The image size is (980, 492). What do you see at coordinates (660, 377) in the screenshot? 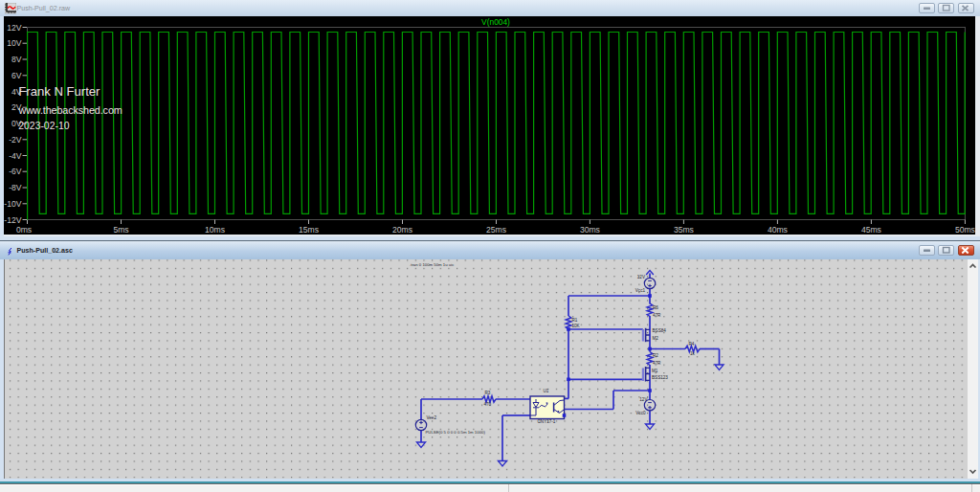
I see `svg-text: BSS123` at bounding box center [660, 377].